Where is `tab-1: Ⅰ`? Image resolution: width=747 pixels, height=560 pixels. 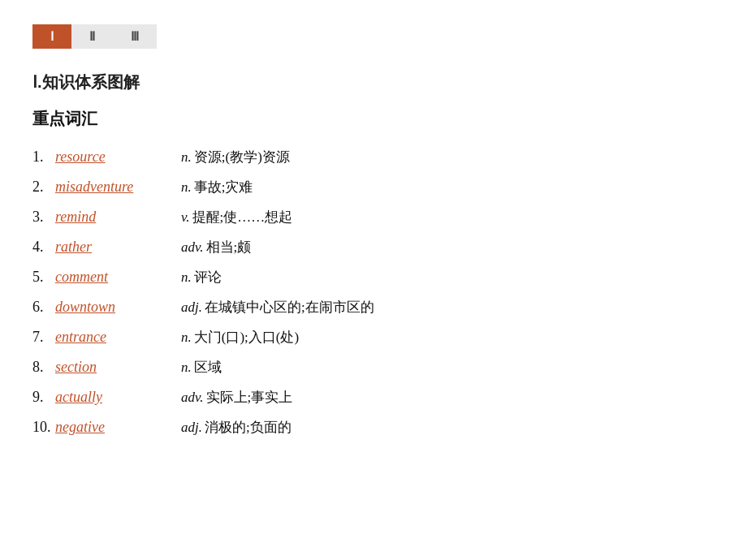 tab-1: Ⅰ is located at coordinates (52, 37).